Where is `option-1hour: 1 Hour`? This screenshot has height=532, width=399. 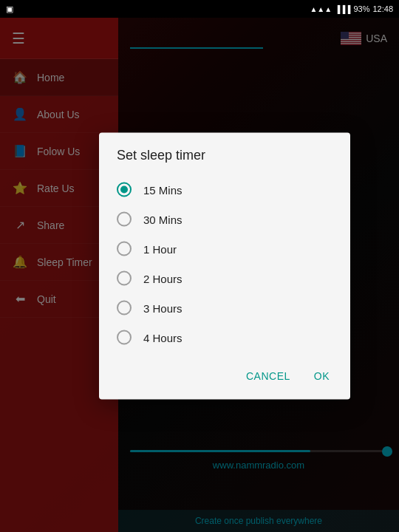 option-1hour: 1 Hour is located at coordinates (225, 249).